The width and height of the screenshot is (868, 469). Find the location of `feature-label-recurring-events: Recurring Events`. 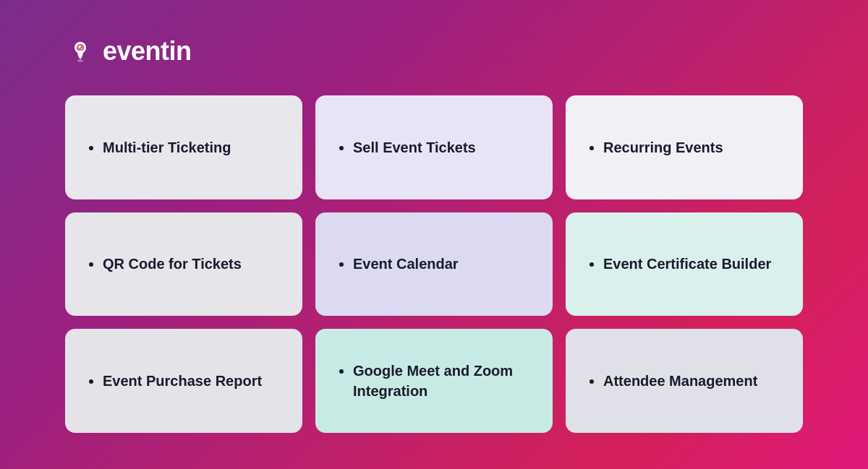

feature-label-recurring-events: Recurring Events is located at coordinates (663, 147).